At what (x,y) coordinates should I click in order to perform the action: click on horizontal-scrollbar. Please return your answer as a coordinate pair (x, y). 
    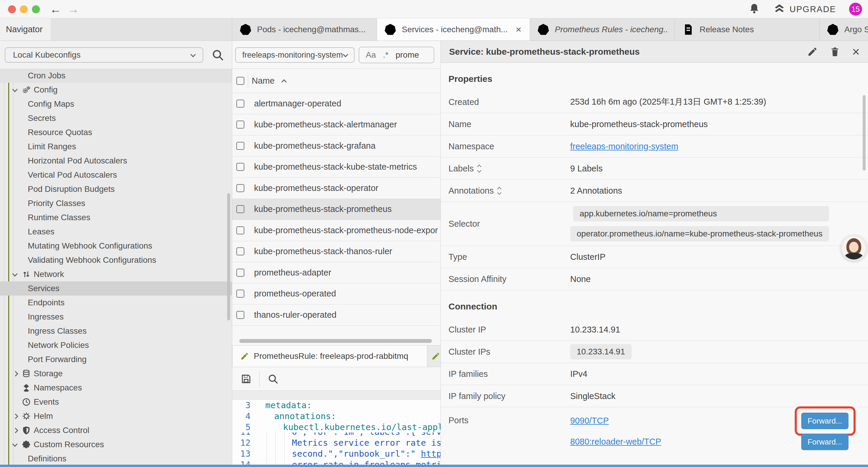
    Looking at the image, I should click on (336, 341).